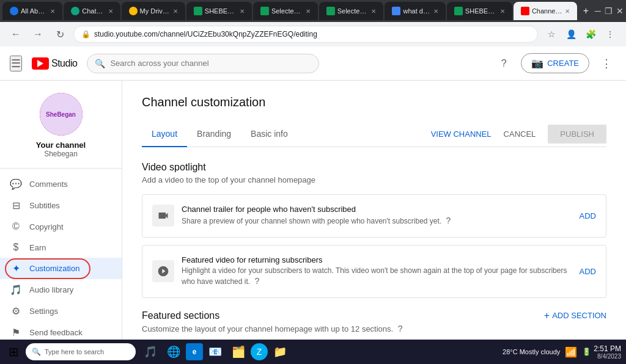 The width and height of the screenshot is (626, 364). What do you see at coordinates (54, 64) in the screenshot?
I see `youtube-studio-logo: Studio` at bounding box center [54, 64].